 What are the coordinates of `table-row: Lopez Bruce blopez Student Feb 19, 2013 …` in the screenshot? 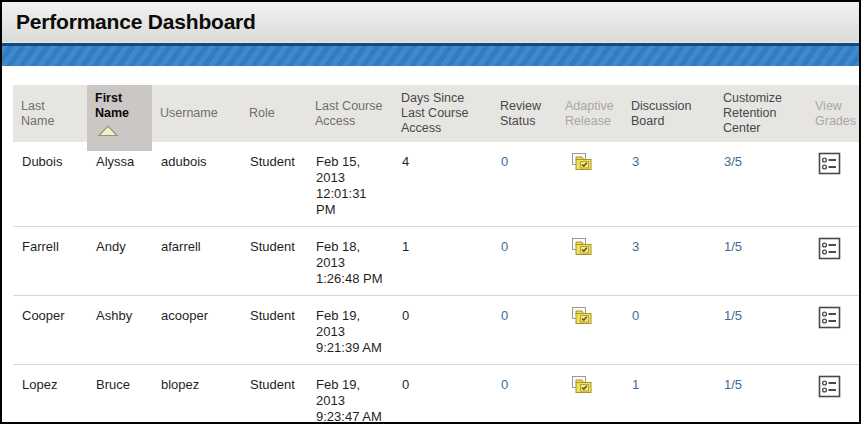 It's located at (437, 394).